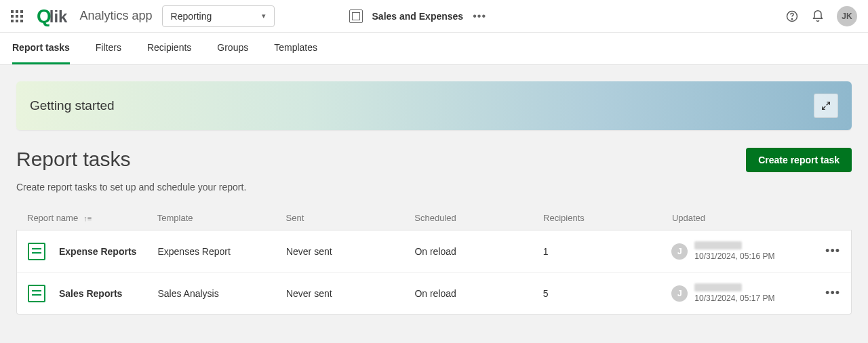 The image size is (868, 343). I want to click on getting-started-banner: Getting started, so click(434, 106).